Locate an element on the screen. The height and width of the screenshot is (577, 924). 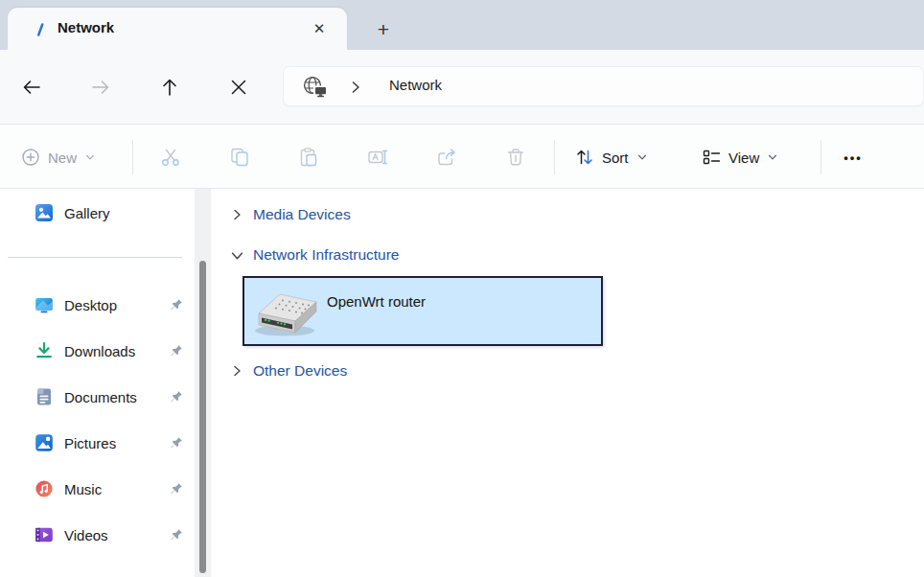
copy-icon is located at coordinates (240, 157).